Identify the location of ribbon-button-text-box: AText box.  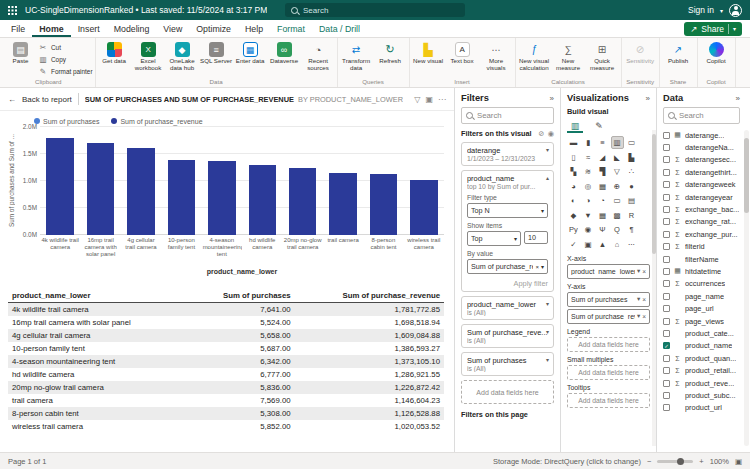
(462, 52).